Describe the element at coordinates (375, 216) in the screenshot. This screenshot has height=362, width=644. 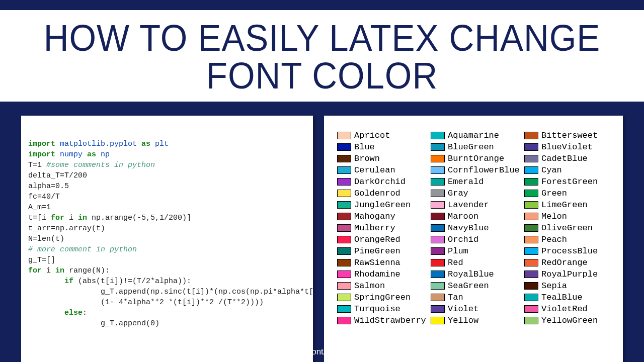
I see `swatch-label: Mahogany` at that location.